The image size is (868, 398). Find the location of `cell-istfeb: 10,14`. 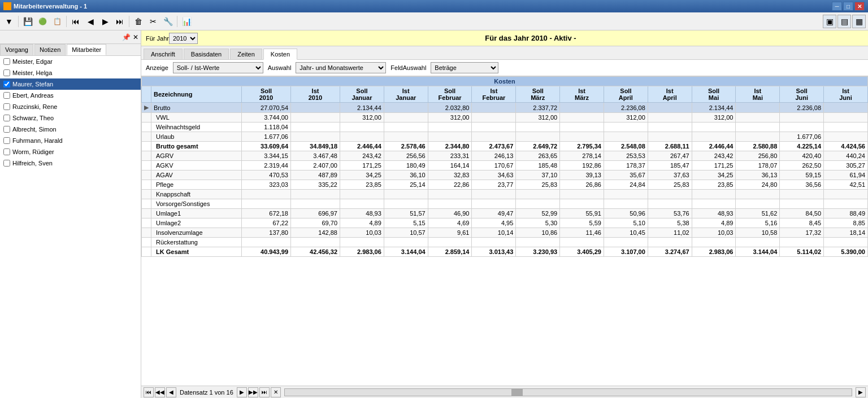

cell-istfeb: 10,14 is located at coordinates (494, 233).